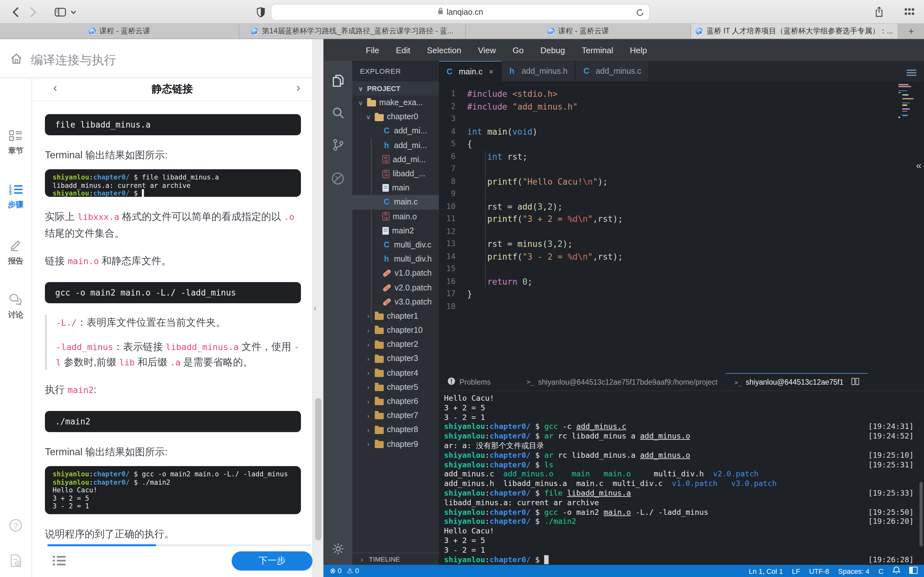 The image size is (924, 577). What do you see at coordinates (338, 145) in the screenshot?
I see `source-control-icon` at bounding box center [338, 145].